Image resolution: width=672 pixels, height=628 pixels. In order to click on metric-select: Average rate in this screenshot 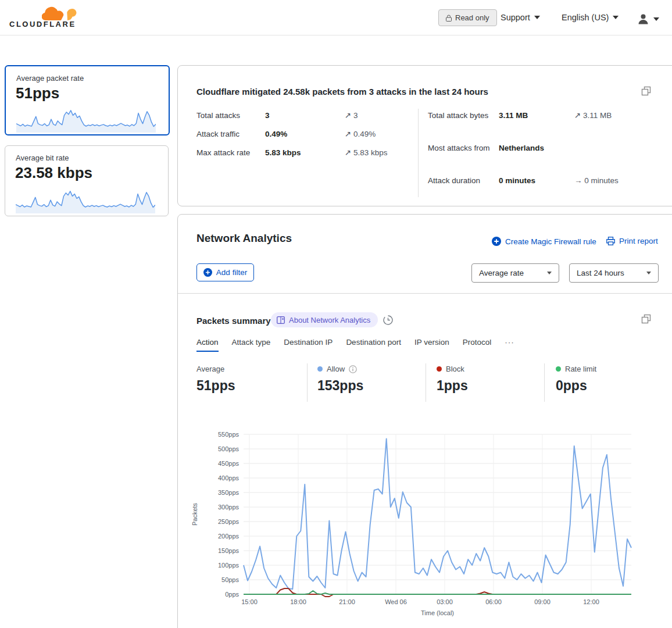, I will do `click(515, 273)`.